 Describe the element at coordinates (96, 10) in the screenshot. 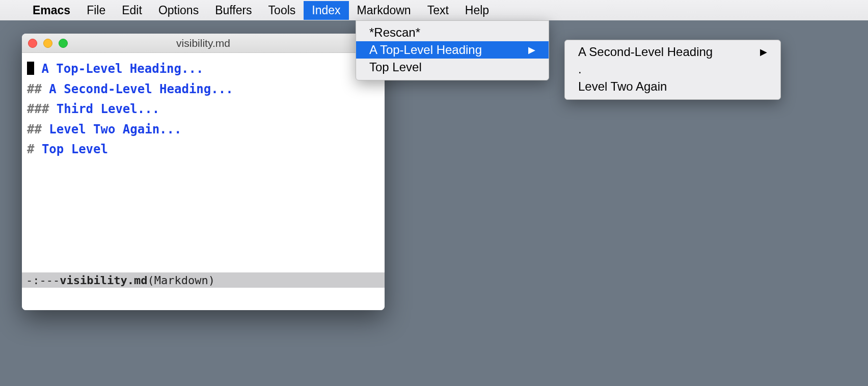

I see `menubar-item-file: File` at that location.